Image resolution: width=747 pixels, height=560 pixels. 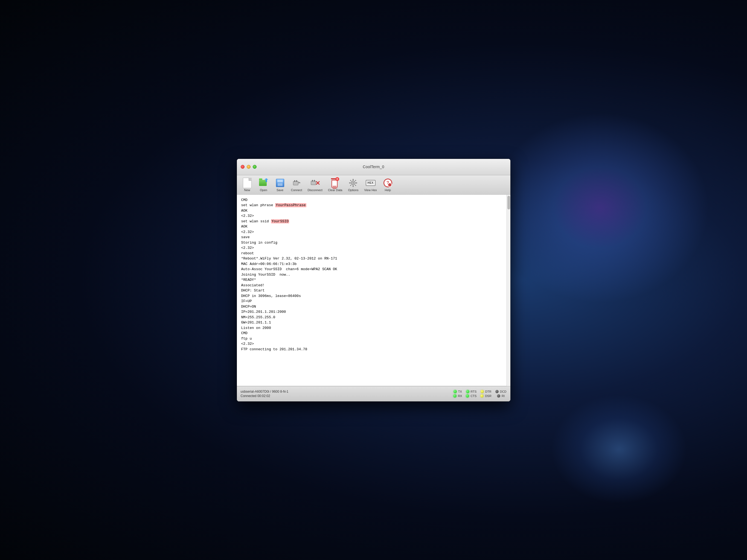 What do you see at coordinates (374, 307) in the screenshot?
I see `terminal-line: DHCP=ON` at bounding box center [374, 307].